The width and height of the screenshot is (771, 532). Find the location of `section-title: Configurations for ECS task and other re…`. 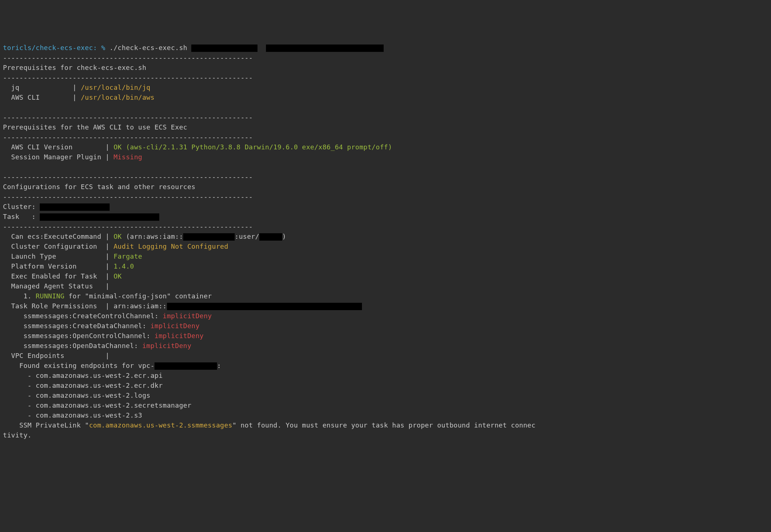

section-title: Configurations for ECS task and other re… is located at coordinates (99, 187).